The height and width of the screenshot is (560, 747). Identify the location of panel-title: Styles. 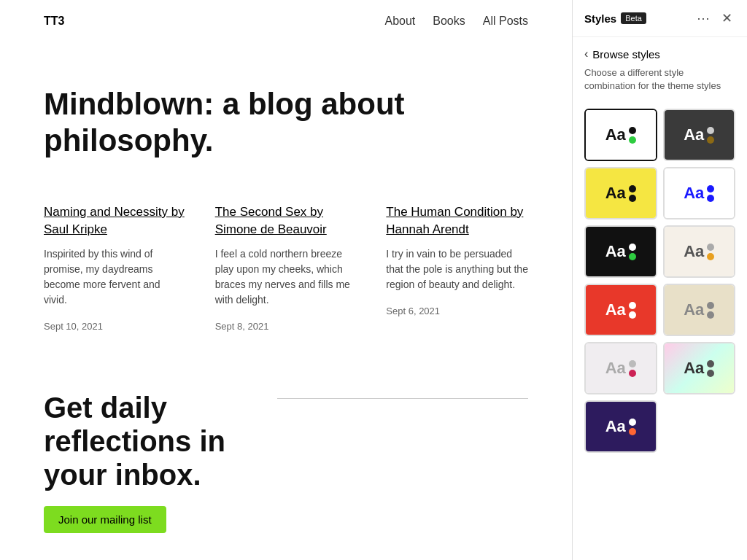
(600, 19).